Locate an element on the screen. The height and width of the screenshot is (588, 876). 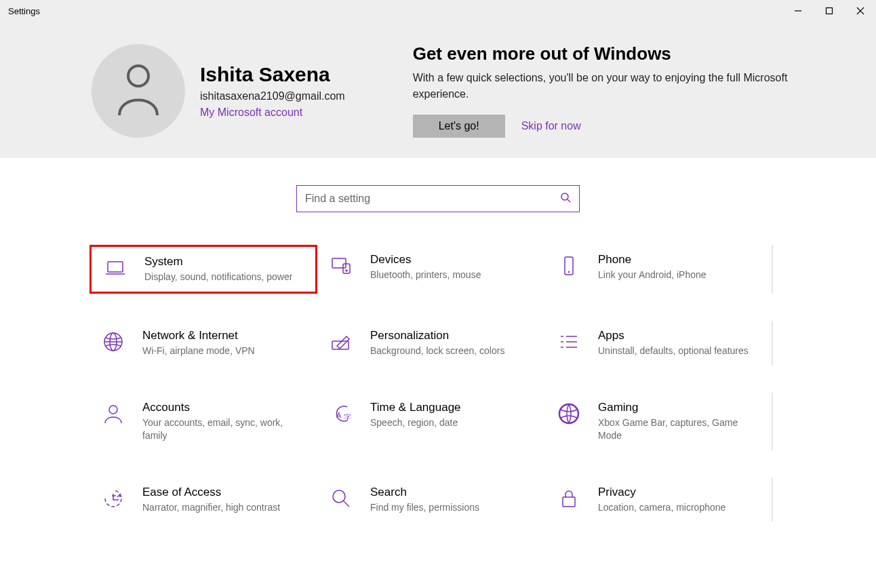
category-phone: Phone Link your Android, iPhone is located at coordinates (659, 269).